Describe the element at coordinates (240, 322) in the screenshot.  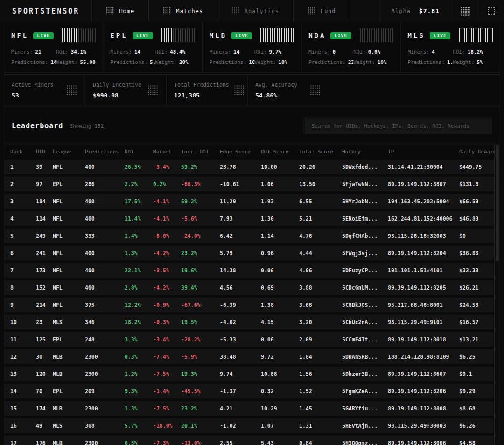
I see `cell-edge-score: -4.02` at that location.